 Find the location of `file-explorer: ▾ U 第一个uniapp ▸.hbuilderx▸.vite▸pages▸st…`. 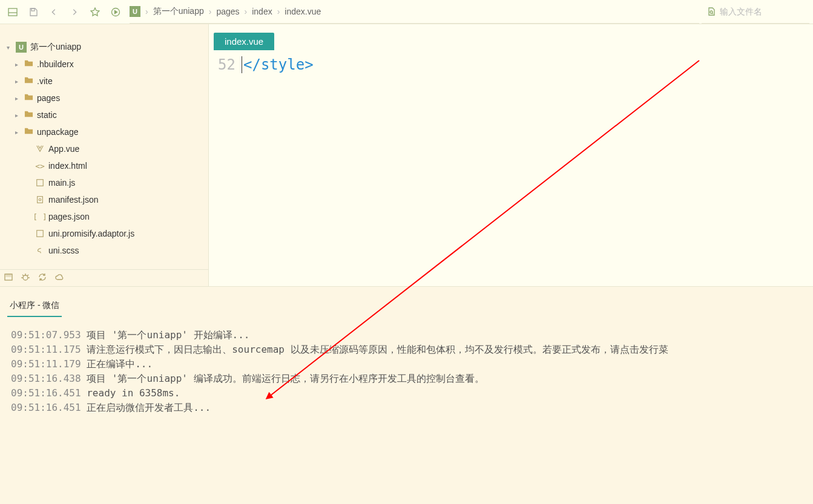

file-explorer: ▾ U 第一个uniapp ▸.hbuilderx▸.vite▸pages▸st… is located at coordinates (104, 155).